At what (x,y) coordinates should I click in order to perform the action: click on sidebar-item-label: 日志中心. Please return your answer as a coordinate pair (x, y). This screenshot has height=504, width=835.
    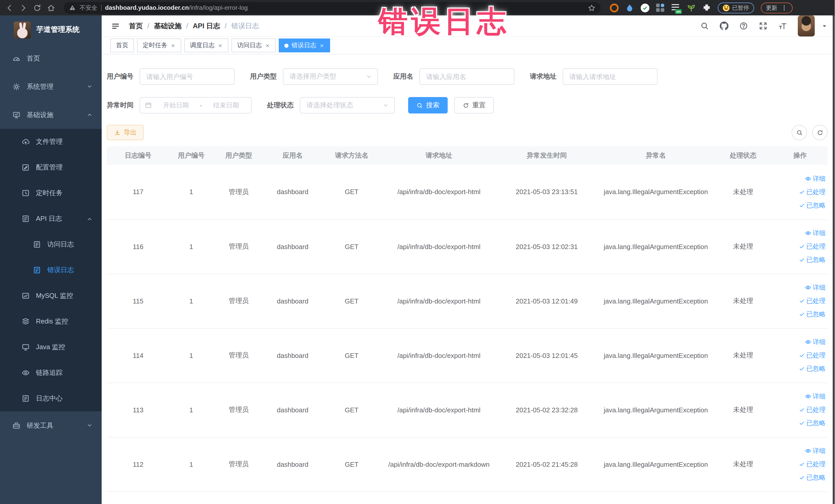
    Looking at the image, I should click on (49, 399).